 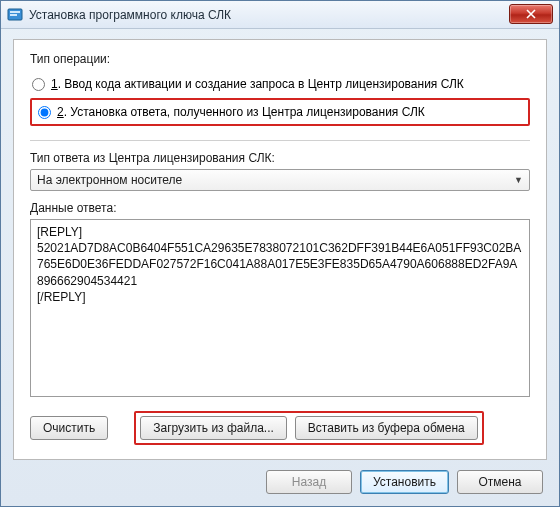 I want to click on operation-option-1: 1. Ввод кода активации и создание запрос…, so click(x=280, y=84).